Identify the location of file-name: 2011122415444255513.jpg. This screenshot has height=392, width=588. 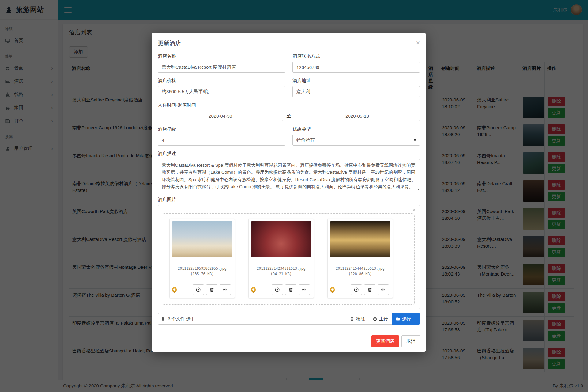
(360, 269).